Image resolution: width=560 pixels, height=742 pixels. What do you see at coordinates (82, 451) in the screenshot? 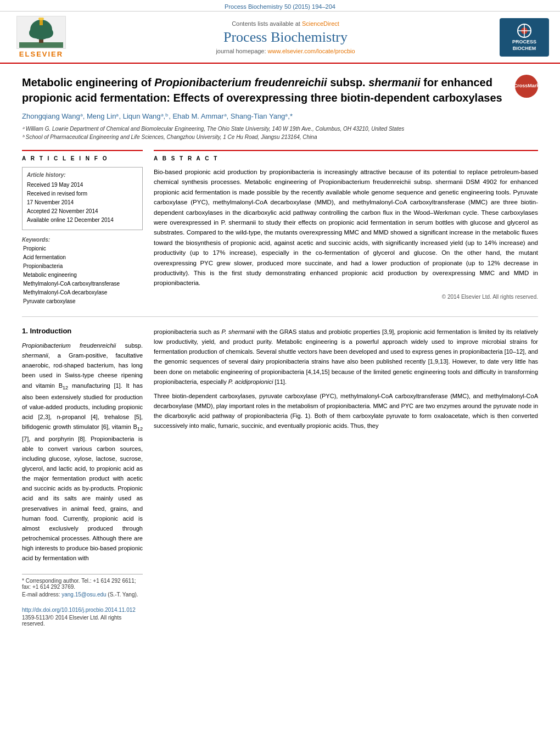
I see `intro-left-text: Propionibacterium freudenreichii subsp. …` at bounding box center [82, 451].